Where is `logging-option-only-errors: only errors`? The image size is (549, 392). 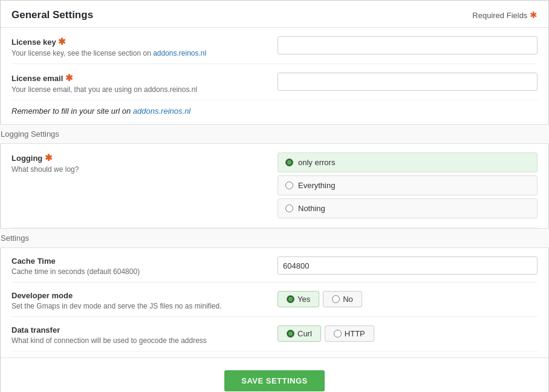 logging-option-only-errors: only errors is located at coordinates (408, 162).